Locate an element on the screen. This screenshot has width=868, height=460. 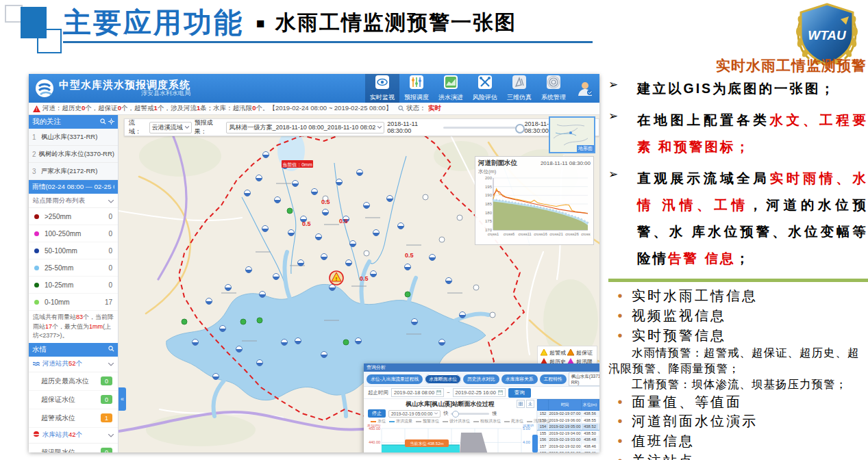
nav-item-系统管理: 系统管理 is located at coordinates (554, 88).